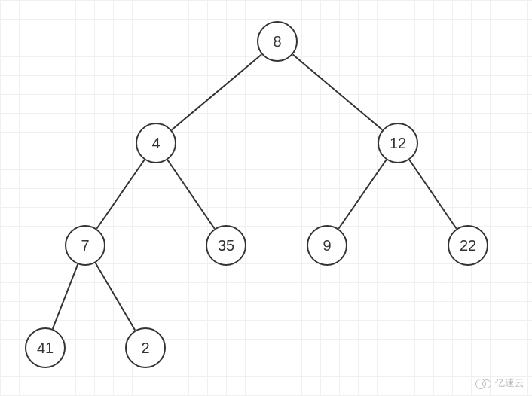  Describe the element at coordinates (468, 245) in the screenshot. I see `tree-node-value: 22` at that location.